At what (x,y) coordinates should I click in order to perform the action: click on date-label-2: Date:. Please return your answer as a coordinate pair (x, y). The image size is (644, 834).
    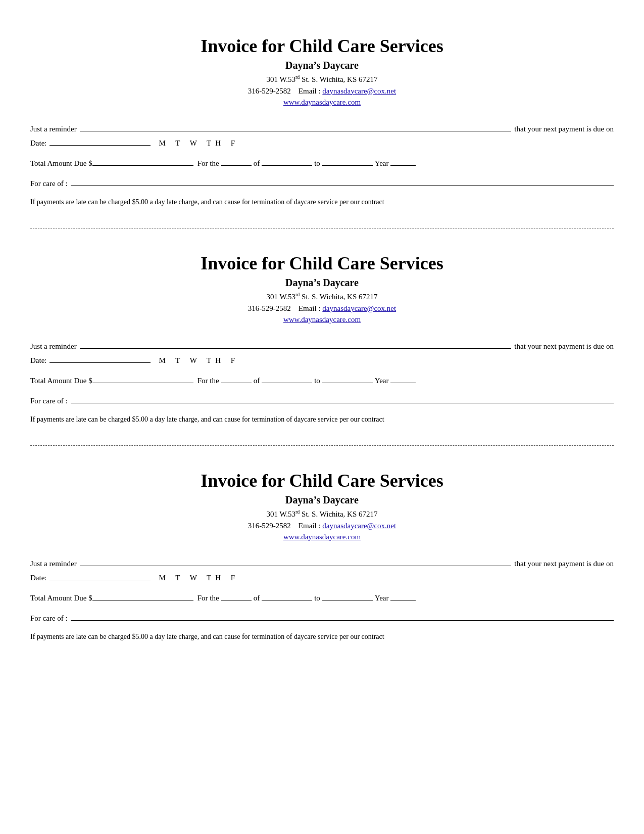
    Looking at the image, I should click on (38, 361).